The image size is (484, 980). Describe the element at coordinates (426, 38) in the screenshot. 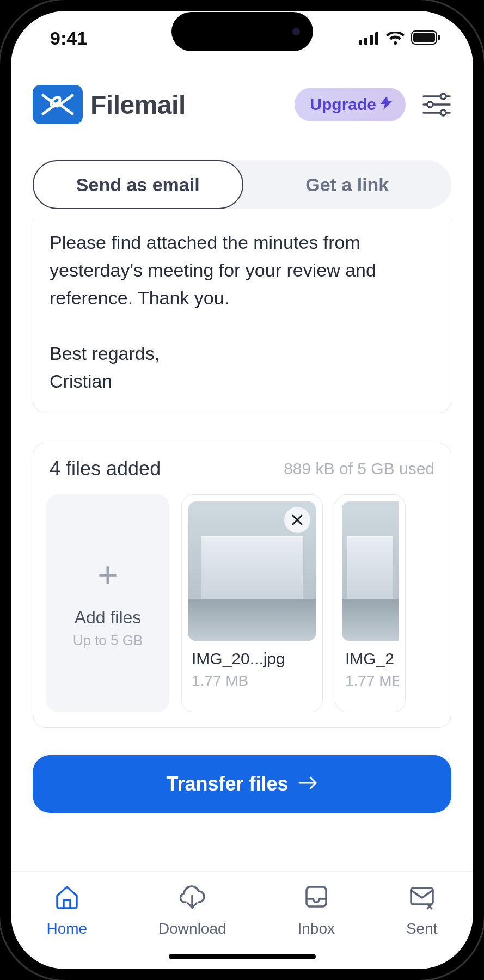

I see `battery-icon` at that location.